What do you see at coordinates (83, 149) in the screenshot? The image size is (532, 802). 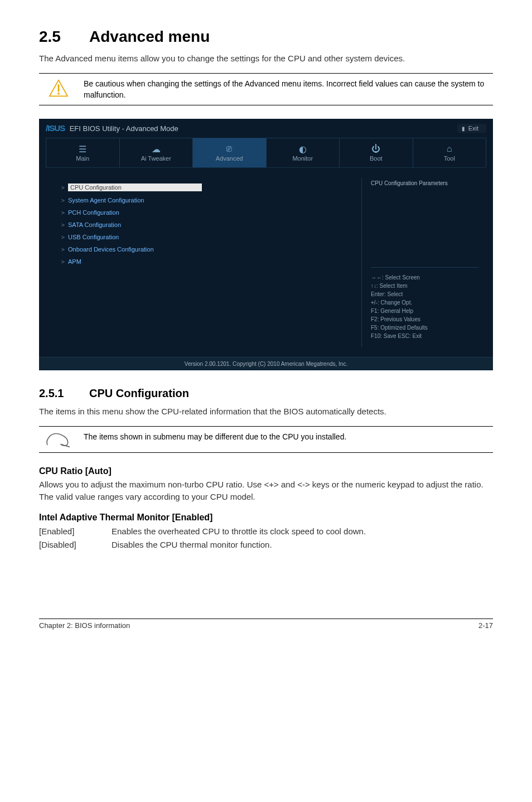 I see `list-icon: ☰` at bounding box center [83, 149].